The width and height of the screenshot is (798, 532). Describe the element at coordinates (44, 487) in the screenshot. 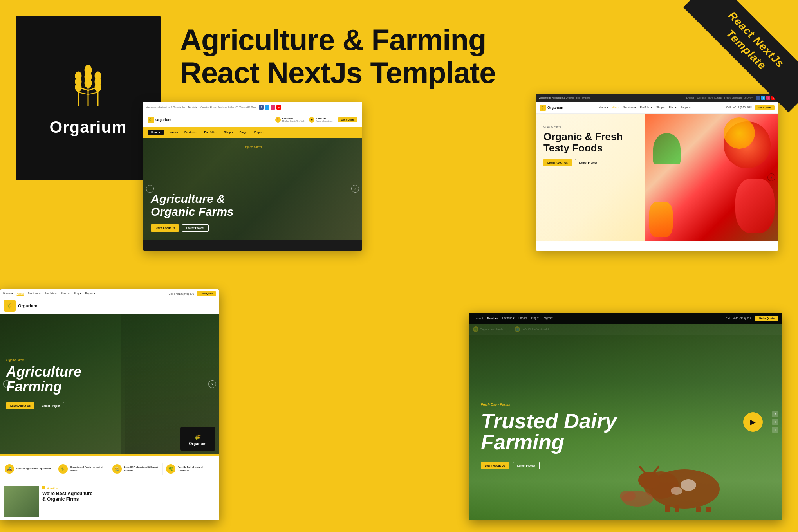

I see `about-tag-icon` at that location.